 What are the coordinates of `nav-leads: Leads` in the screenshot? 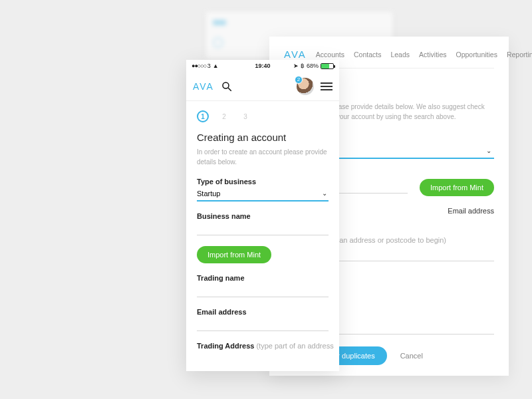 It's located at (400, 55).